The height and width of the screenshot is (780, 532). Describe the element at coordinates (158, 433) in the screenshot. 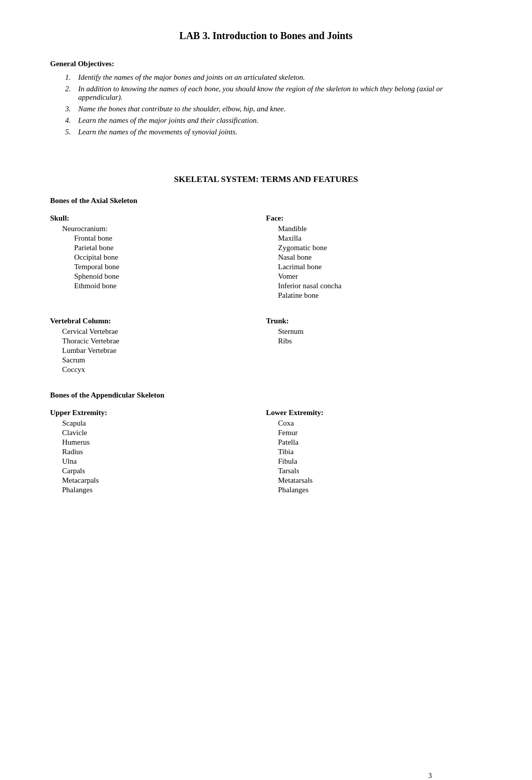

I see `upper-bone-clavicle: Clavicle` at that location.